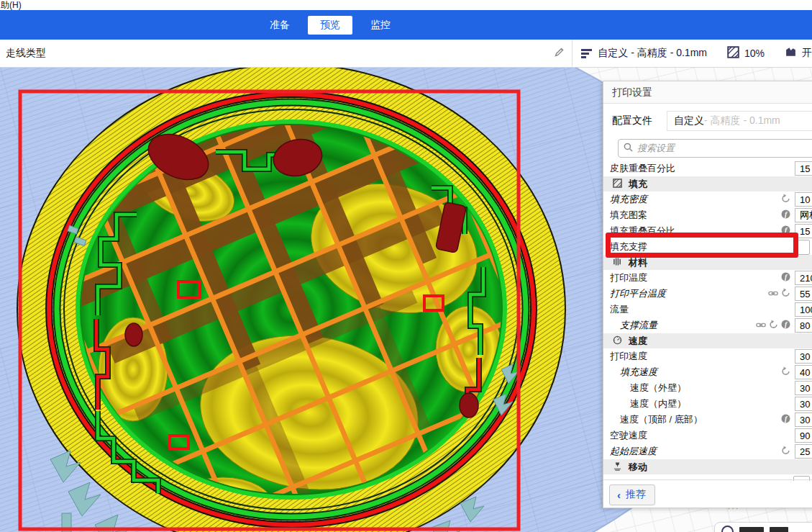 The height and width of the screenshot is (532, 812). What do you see at coordinates (638, 341) in the screenshot?
I see `section-label: 速度` at bounding box center [638, 341].